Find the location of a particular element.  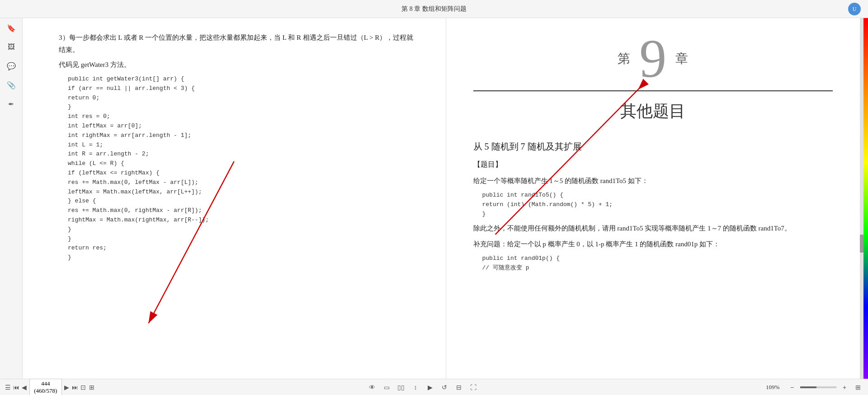

color-strip is located at coordinates (866, 198).